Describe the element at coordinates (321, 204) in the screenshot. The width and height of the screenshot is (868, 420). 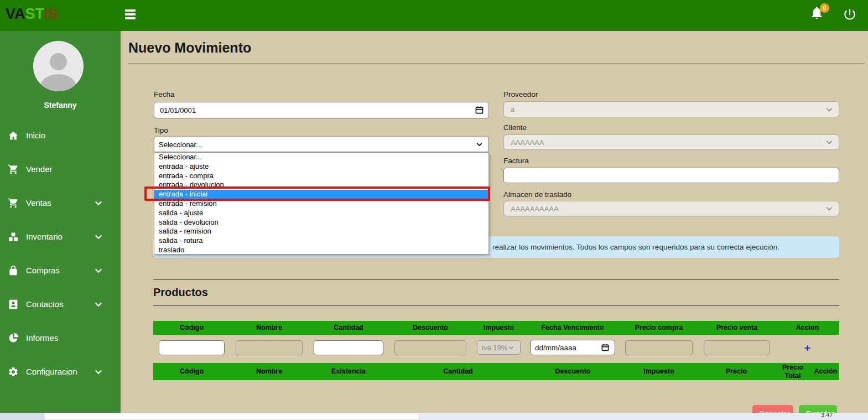
I see `tipo-option: entrada - remision` at that location.